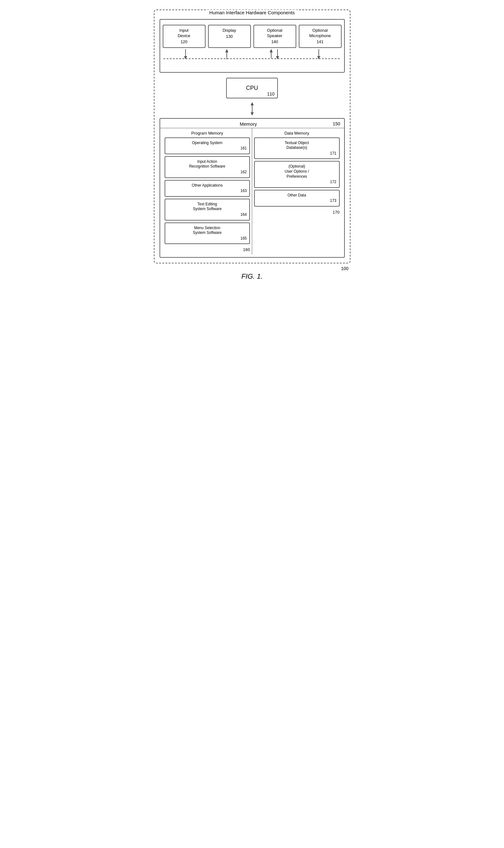  Describe the element at coordinates (184, 33) in the screenshot. I see `input-device-label: InputDevice` at that location.